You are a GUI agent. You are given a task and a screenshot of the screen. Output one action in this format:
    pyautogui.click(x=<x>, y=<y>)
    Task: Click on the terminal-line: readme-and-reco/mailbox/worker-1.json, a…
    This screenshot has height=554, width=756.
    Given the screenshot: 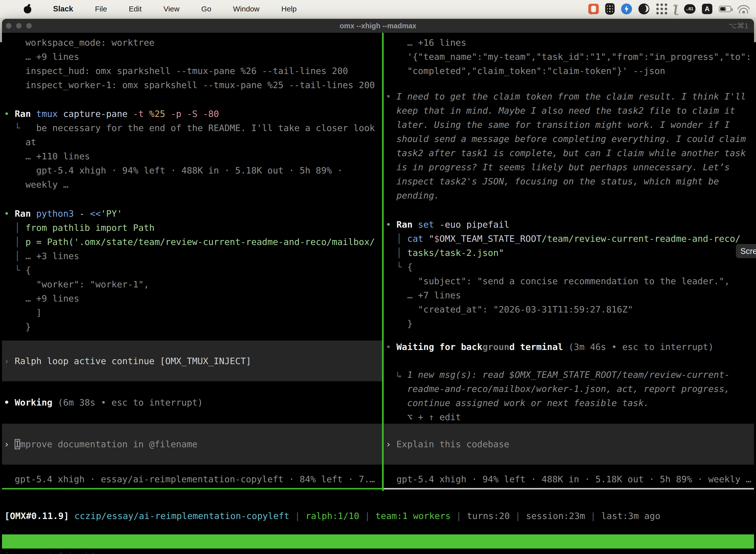 What is the action you would take?
    pyautogui.click(x=570, y=389)
    